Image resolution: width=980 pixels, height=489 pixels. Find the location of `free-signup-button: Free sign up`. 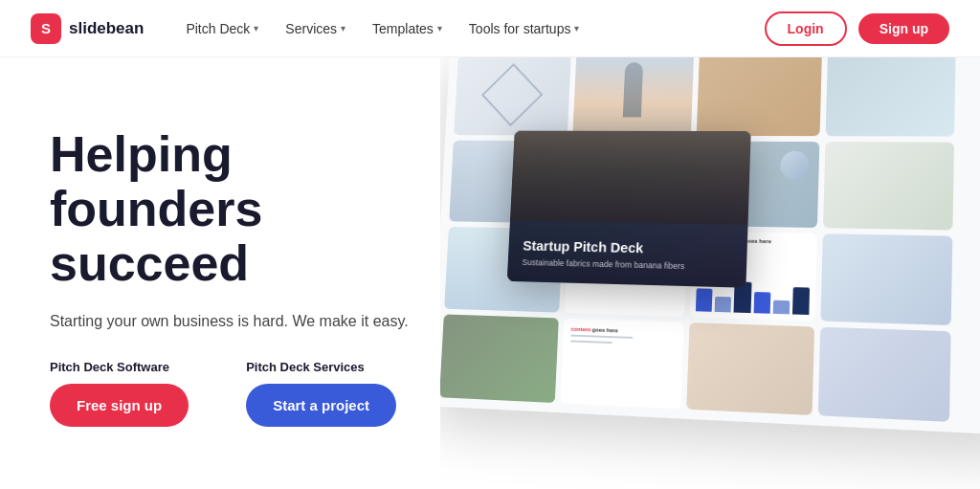

free-signup-button: Free sign up is located at coordinates (119, 406).